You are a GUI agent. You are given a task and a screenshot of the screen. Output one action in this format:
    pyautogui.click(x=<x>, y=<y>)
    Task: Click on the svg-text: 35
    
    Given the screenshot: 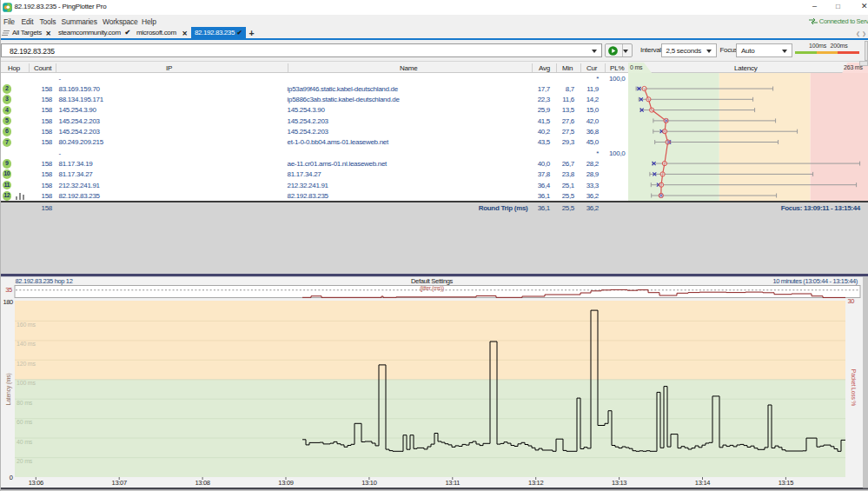 What is the action you would take?
    pyautogui.click(x=9, y=290)
    